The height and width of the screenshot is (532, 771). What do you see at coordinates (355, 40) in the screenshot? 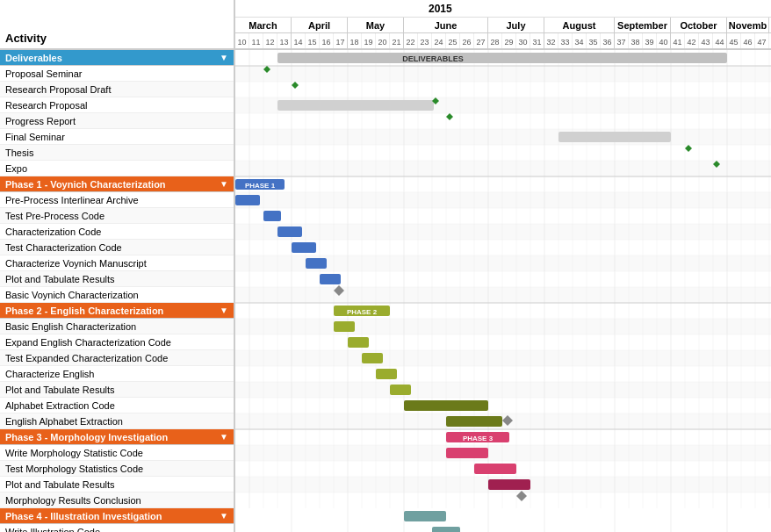
I see `week-18: 18` at bounding box center [355, 40].